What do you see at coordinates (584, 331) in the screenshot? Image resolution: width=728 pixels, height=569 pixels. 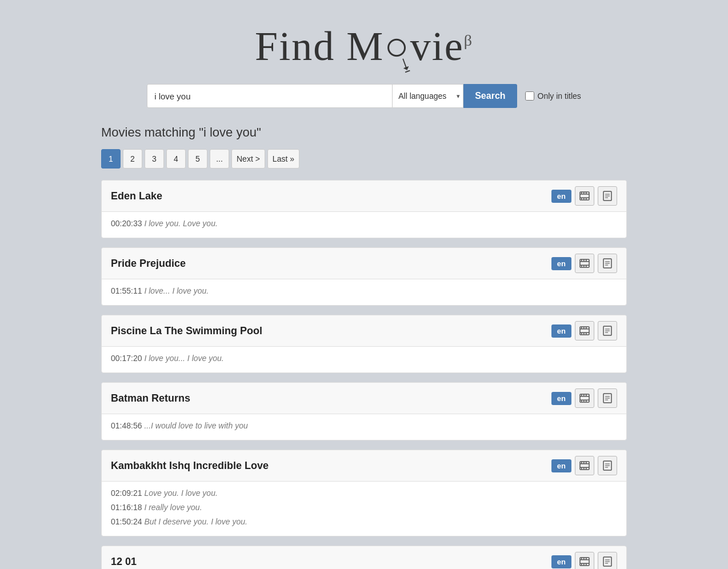 I see `movie-actions-swimming-pool: en` at bounding box center [584, 331].